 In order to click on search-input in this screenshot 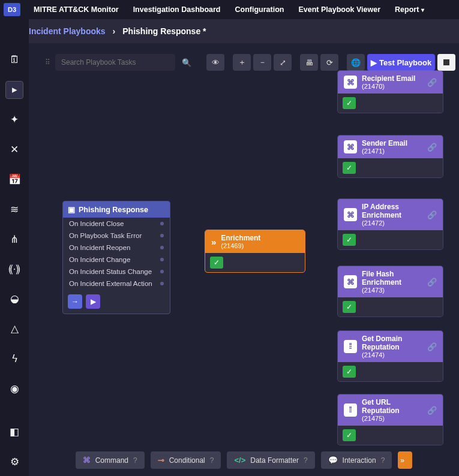, I will do `click(115, 62)`.